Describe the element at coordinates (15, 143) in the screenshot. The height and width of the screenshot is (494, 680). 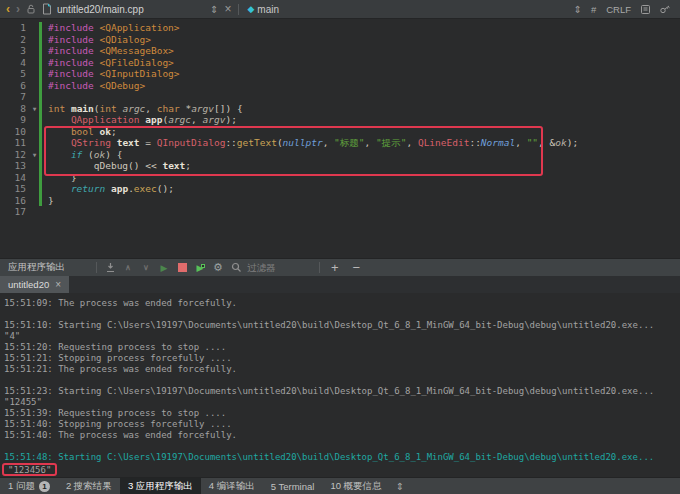
I see `line-number: 11` at that location.